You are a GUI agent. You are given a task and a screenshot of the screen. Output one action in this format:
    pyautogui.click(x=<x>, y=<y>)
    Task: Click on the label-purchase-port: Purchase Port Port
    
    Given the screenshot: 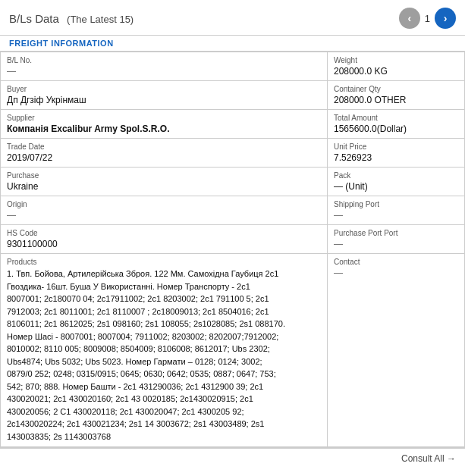 What is the action you would take?
    pyautogui.click(x=396, y=233)
    